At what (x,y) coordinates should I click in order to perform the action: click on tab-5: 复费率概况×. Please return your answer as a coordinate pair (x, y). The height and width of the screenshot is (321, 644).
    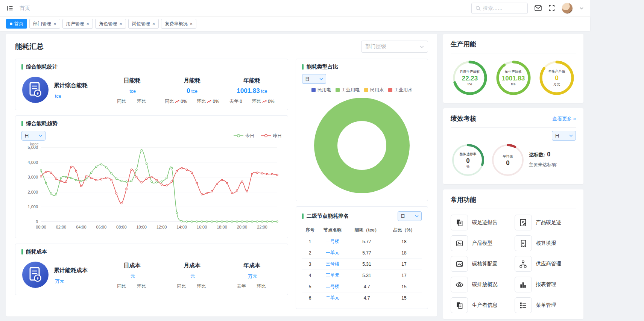
    Looking at the image, I should click on (179, 24).